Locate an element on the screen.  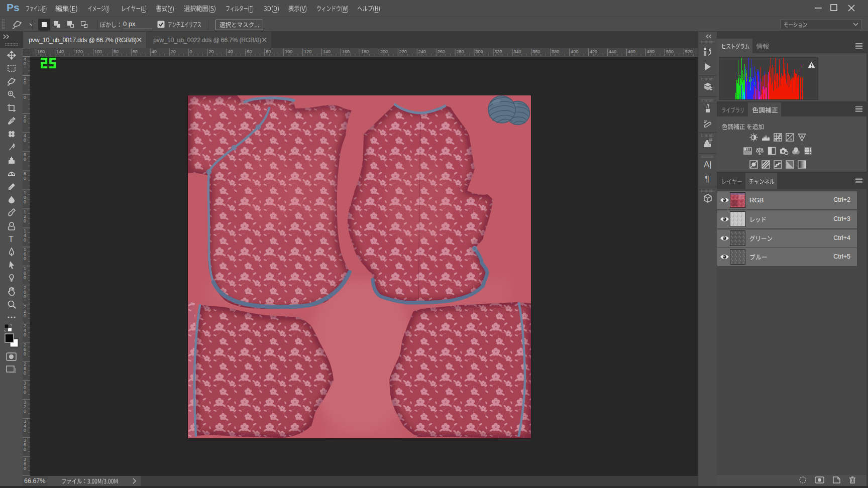
svg-text: 320 is located at coordinates (498, 52).